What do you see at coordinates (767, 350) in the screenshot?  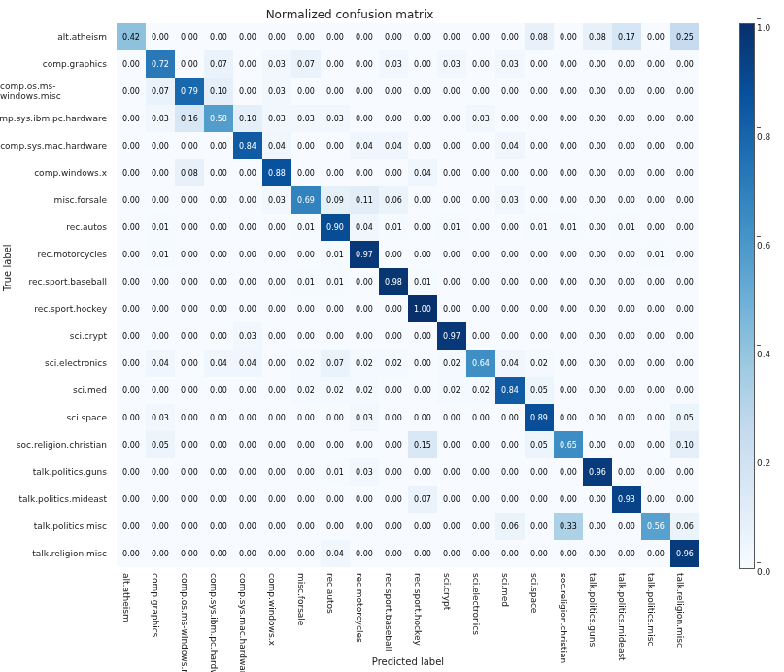 I see `colorbar-tick: 0.4` at bounding box center [767, 350].